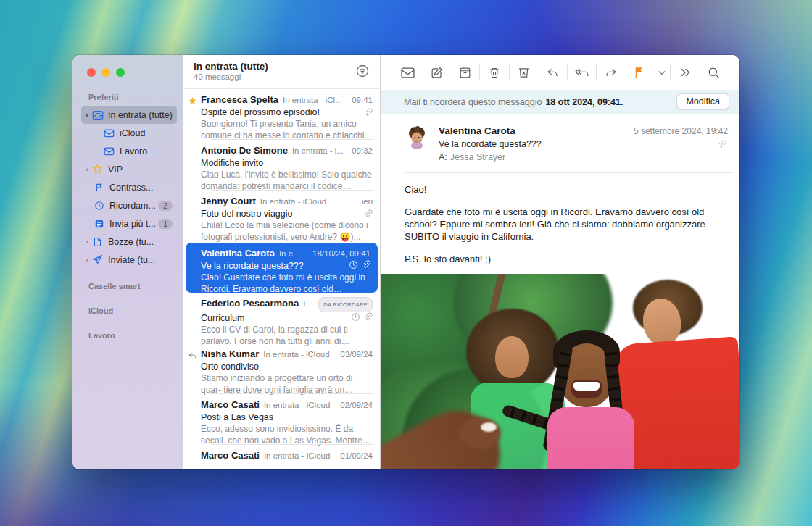 The height and width of the screenshot is (526, 812). I want to click on sidebar-item-send-later: Invia più t... 1, so click(134, 223).